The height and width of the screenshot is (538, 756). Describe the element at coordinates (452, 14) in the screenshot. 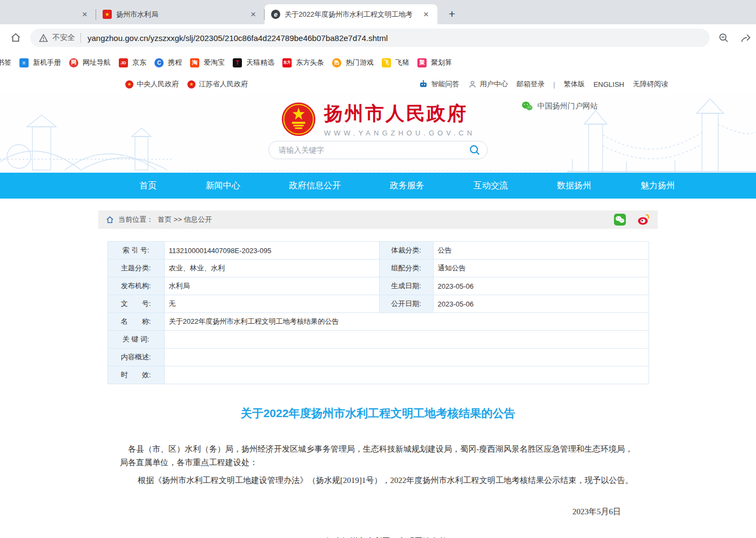

I see `new-tab-button: +` at that location.